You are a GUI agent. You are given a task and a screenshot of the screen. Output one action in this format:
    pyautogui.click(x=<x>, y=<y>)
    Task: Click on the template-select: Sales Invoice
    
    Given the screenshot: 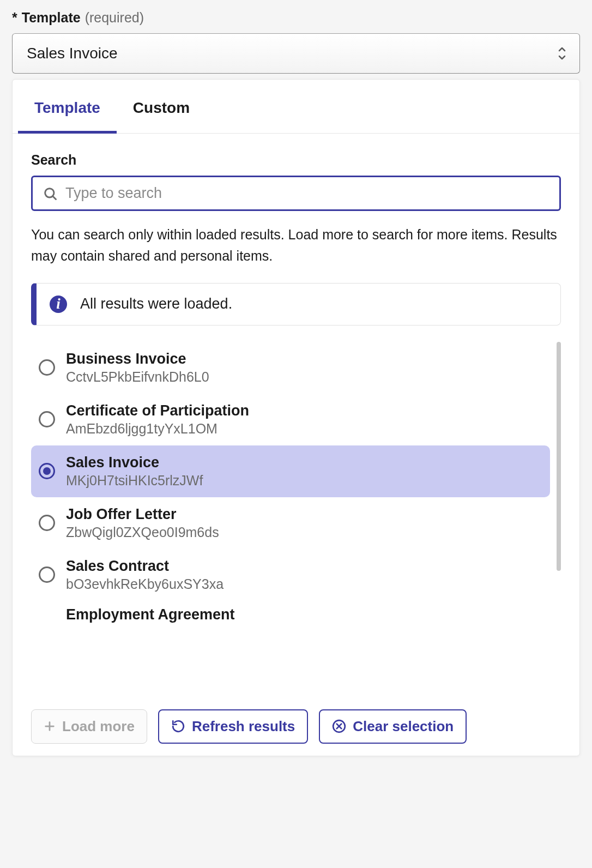 What is the action you would take?
    pyautogui.click(x=296, y=53)
    